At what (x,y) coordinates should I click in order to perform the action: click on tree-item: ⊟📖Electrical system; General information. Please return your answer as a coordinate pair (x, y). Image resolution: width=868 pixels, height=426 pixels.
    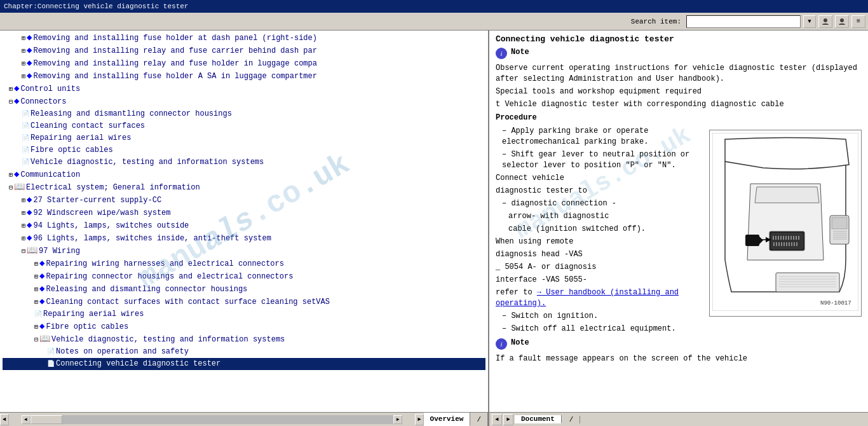
    Looking at the image, I should click on (244, 188).